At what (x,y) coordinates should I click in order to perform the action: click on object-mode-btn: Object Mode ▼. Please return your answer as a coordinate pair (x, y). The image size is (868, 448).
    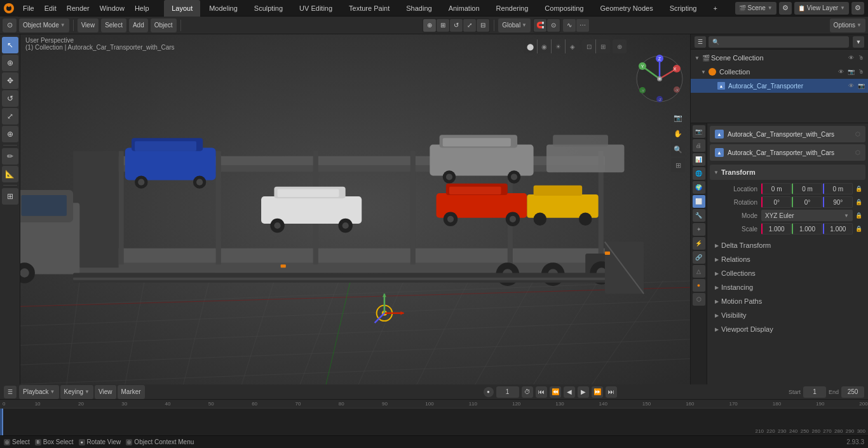
    Looking at the image, I should click on (44, 25).